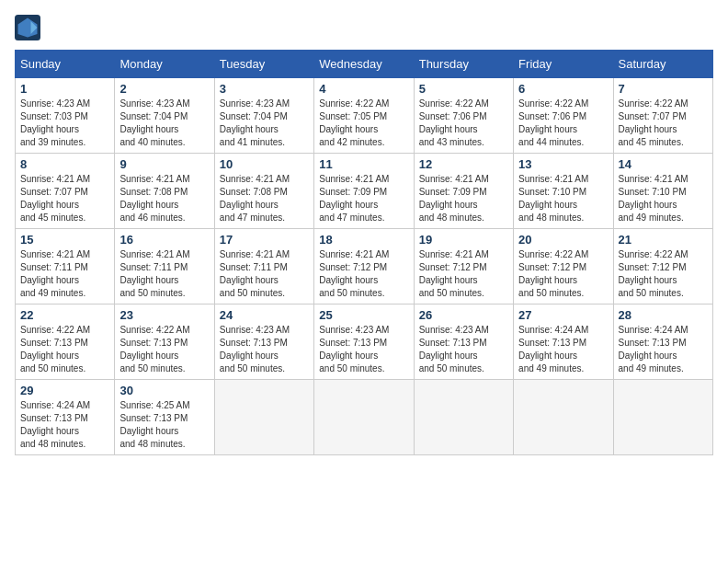 This screenshot has width=728, height=563. What do you see at coordinates (664, 164) in the screenshot?
I see `day-number: 14` at bounding box center [664, 164].